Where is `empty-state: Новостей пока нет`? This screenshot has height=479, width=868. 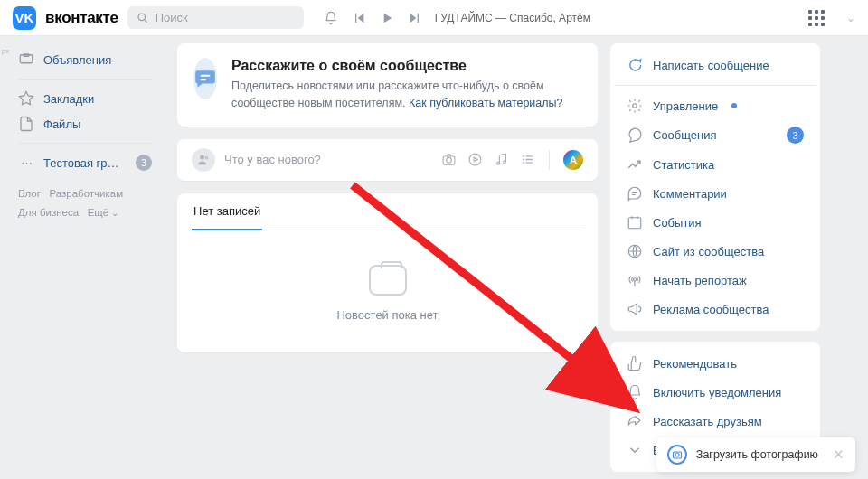 empty-state: Новостей пока нет is located at coordinates (387, 291).